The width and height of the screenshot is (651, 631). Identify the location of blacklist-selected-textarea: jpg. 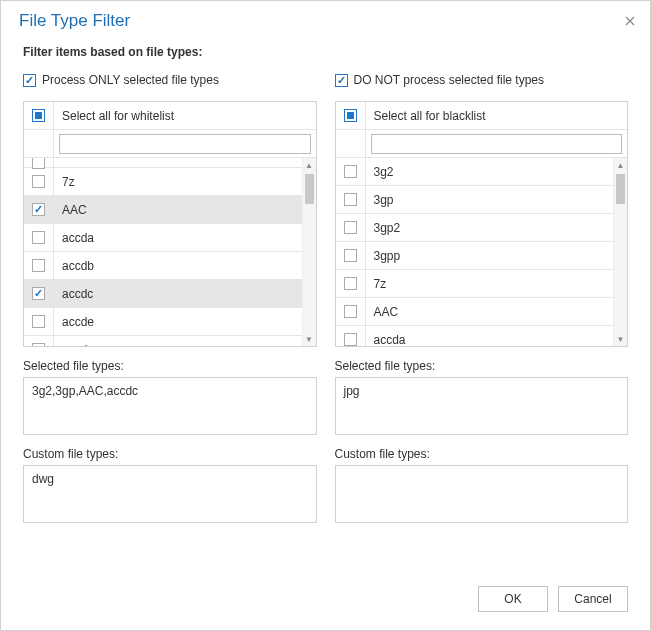
(482, 406).